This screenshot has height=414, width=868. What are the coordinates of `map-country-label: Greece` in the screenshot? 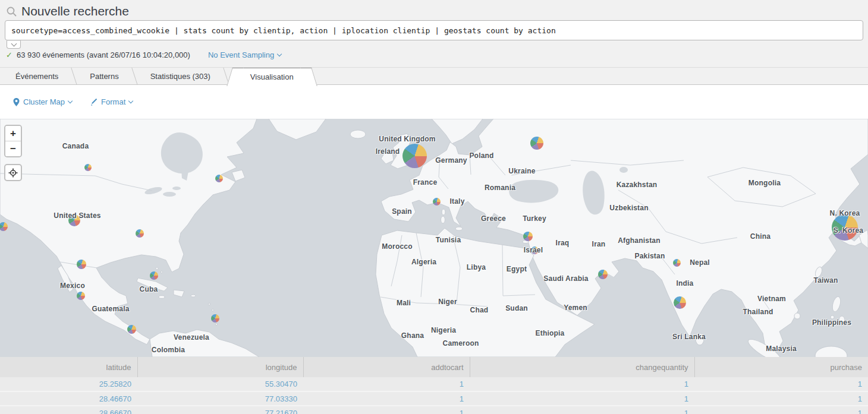 It's located at (493, 219).